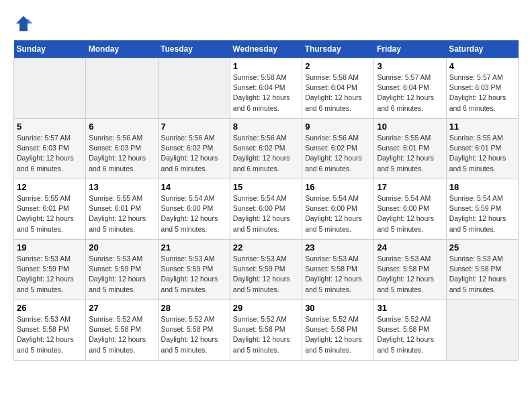 The height and width of the screenshot is (411, 532). I want to click on day-number: 17, so click(410, 187).